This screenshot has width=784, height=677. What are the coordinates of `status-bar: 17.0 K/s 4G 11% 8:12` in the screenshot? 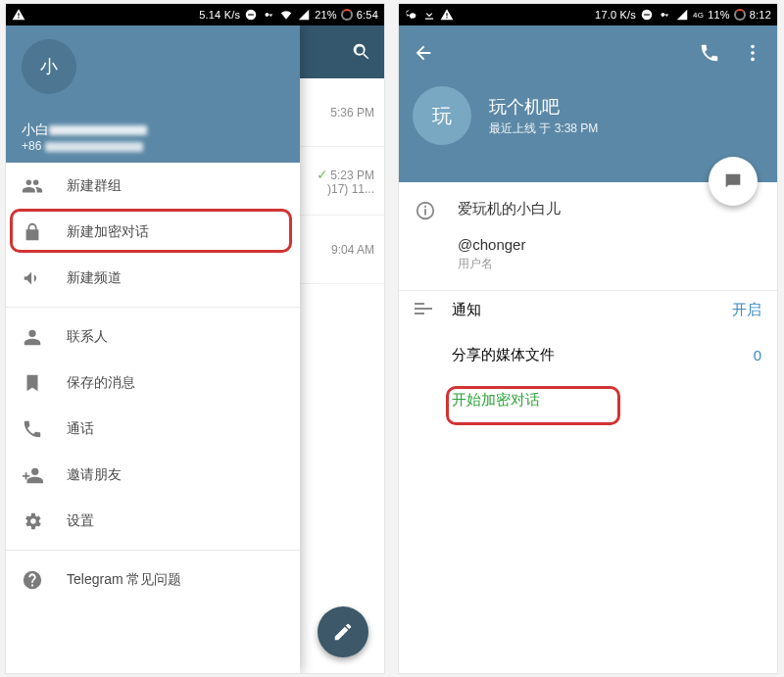 It's located at (588, 15).